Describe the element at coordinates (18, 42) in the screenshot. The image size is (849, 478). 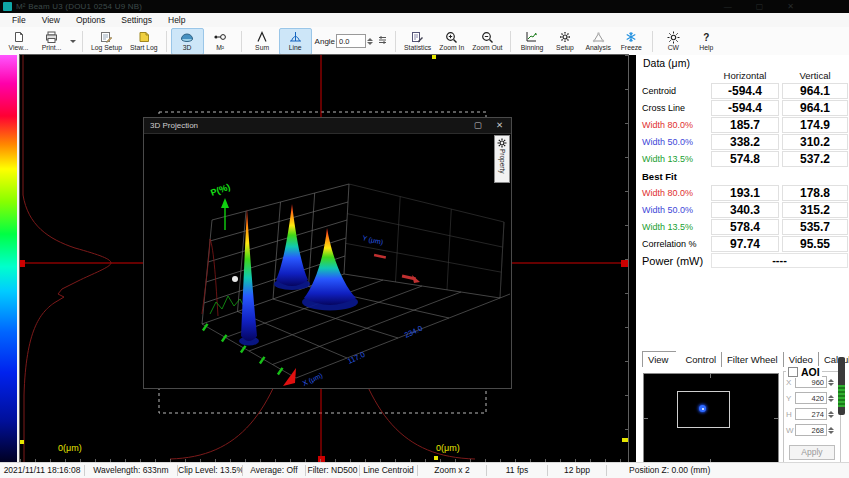
I see `view-button: View...` at that location.